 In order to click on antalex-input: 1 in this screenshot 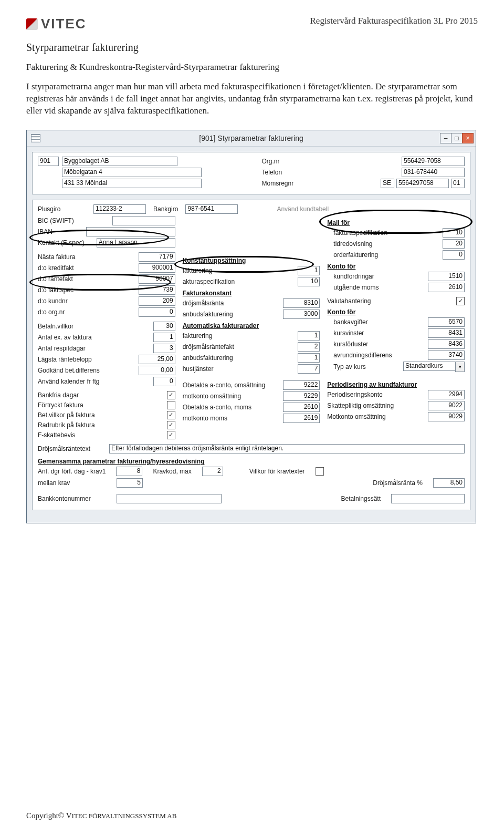, I will do `click(164, 337)`.